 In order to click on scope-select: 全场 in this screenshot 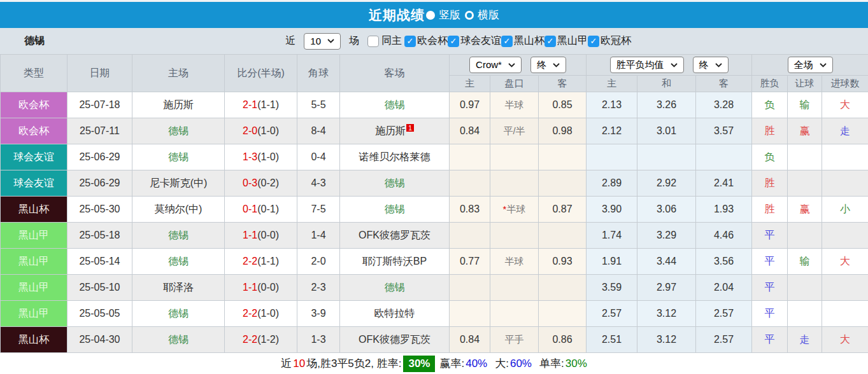, I will do `click(810, 65)`.